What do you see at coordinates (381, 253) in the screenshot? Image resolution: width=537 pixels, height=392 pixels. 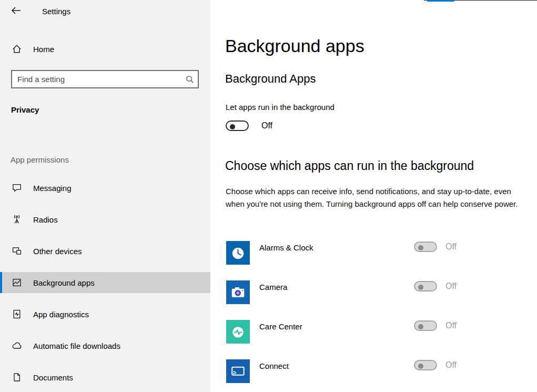 I see `app-row-alarms-clock: Alarms & Clock Off` at bounding box center [381, 253].